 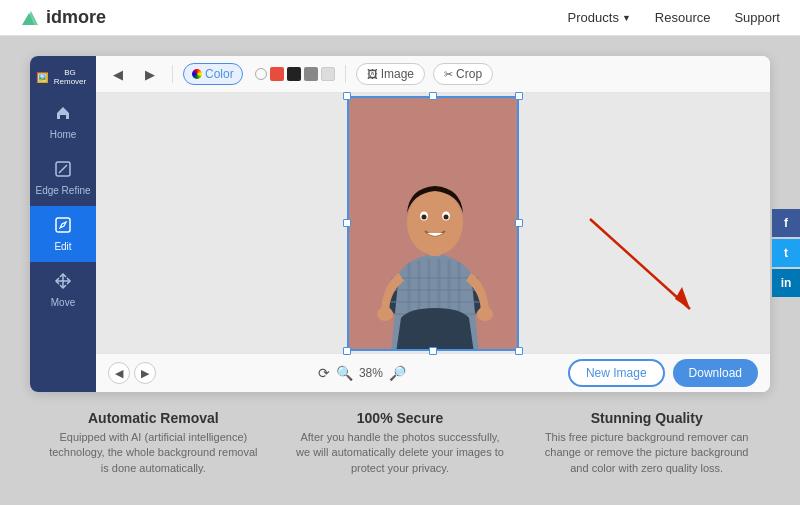 What do you see at coordinates (76, 18) in the screenshot?
I see `logo-text: idmore` at bounding box center [76, 18].